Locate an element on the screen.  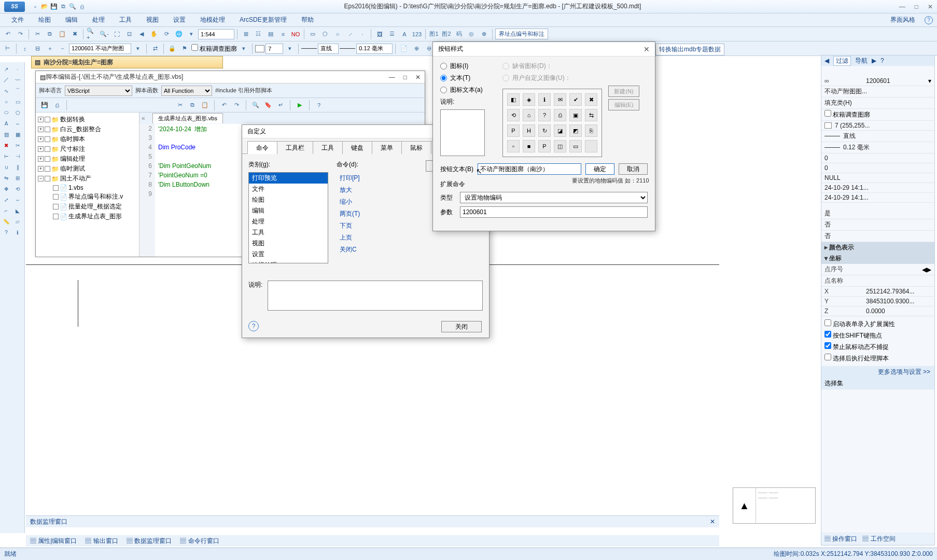
zoom-extent-icon: ⊡ is located at coordinates (129, 34).